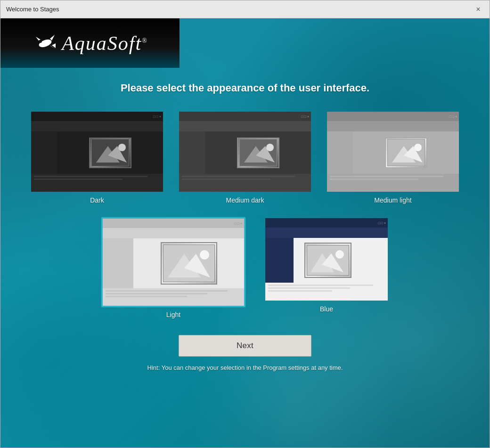 This screenshot has height=448, width=490. What do you see at coordinates (97, 152) in the screenshot?
I see `dark-miniui: □ □ ×` at bounding box center [97, 152].